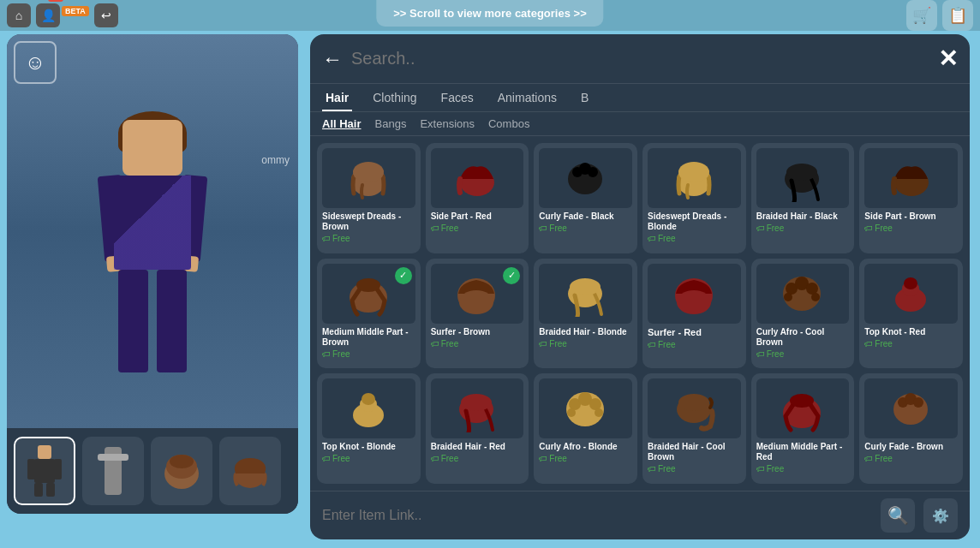 This screenshot has width=980, height=548. Describe the element at coordinates (182, 471) in the screenshot. I see `thumb-item-hair1` at that location.